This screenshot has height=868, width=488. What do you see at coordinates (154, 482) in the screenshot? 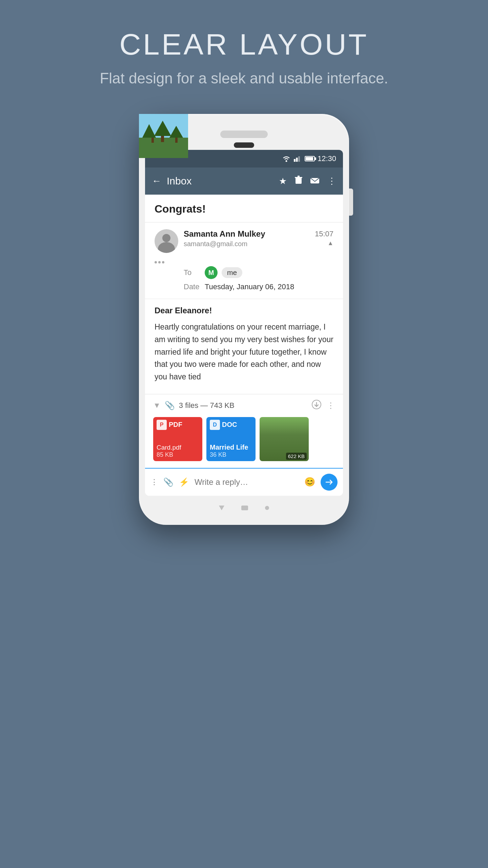
I see `reply-options-icon: ⋮` at bounding box center [154, 482].